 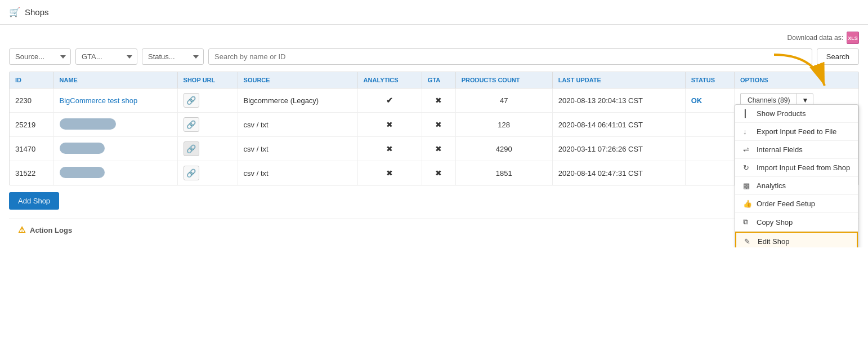 I want to click on status-ok: OK, so click(x=697, y=100).